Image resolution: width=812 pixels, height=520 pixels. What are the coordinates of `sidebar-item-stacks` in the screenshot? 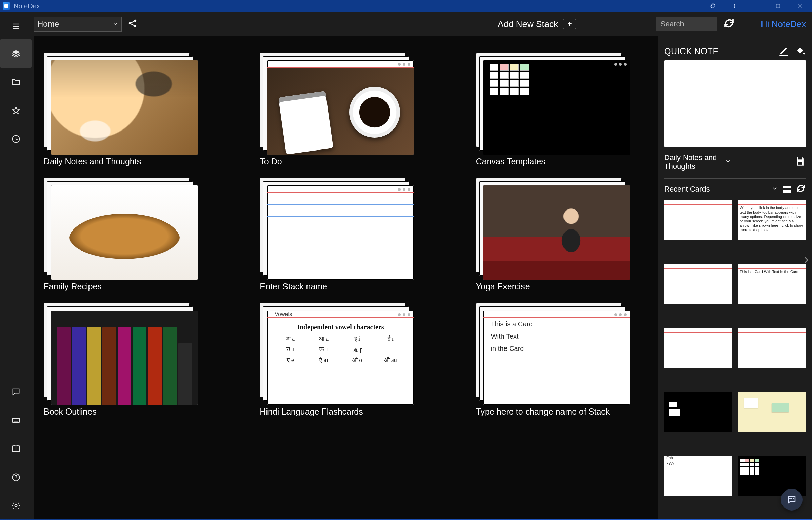 It's located at (16, 54).